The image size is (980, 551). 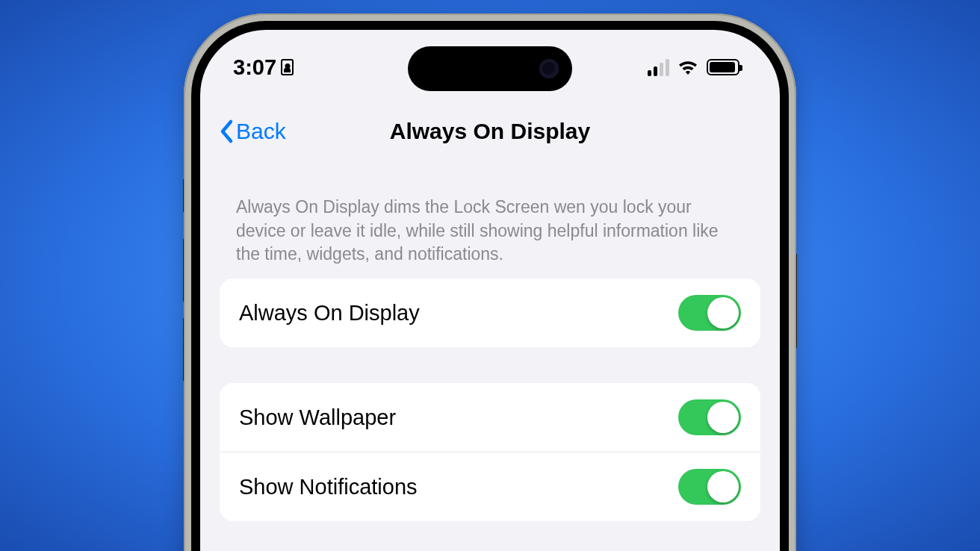 I want to click on status-time: 3:07, so click(x=255, y=67).